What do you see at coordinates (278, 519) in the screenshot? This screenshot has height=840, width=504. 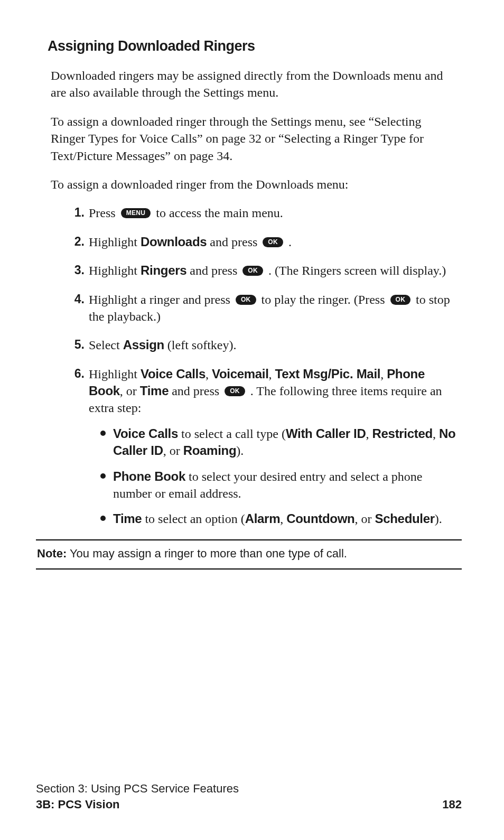 I see `bullet-time: Time to select an option (Alarm, Countdo…` at bounding box center [278, 519].